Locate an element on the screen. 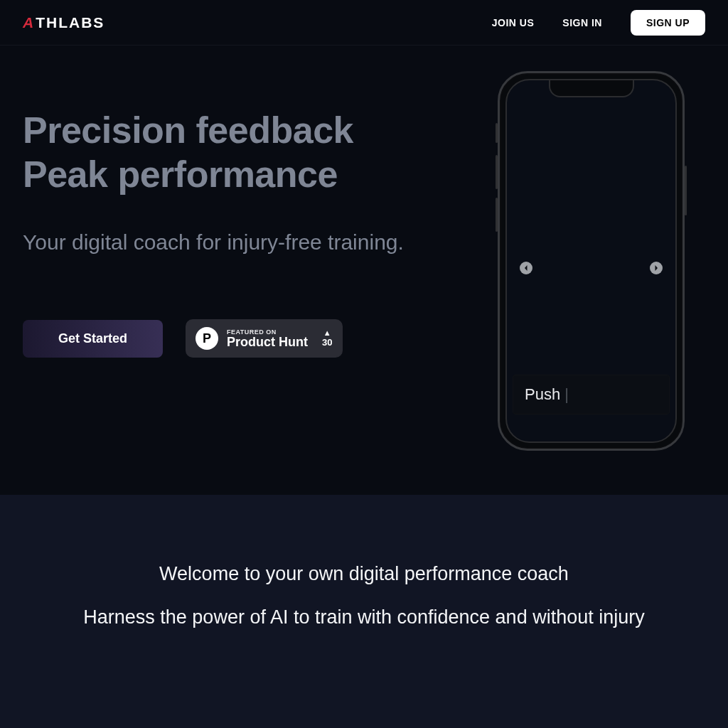 The height and width of the screenshot is (728, 728). product-hunt-name: Product Hunt is located at coordinates (267, 343).